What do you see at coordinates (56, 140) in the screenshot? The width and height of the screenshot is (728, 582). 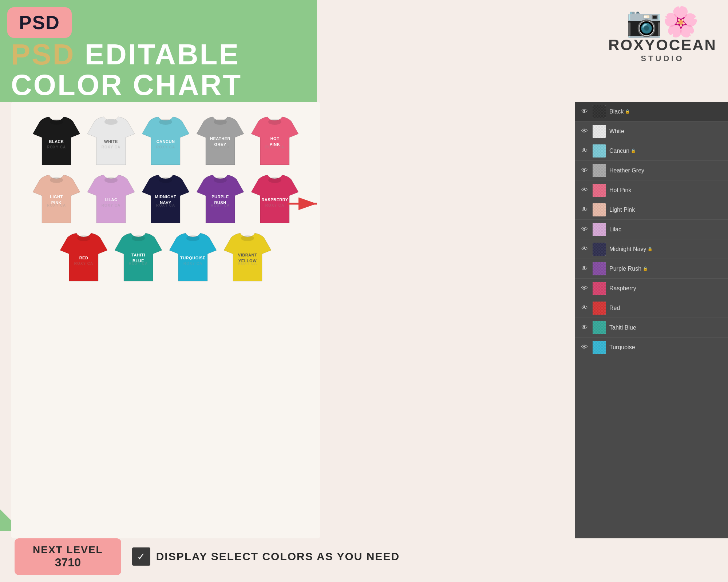 I see `shirt-visual: BLACKROXY CA` at bounding box center [56, 140].